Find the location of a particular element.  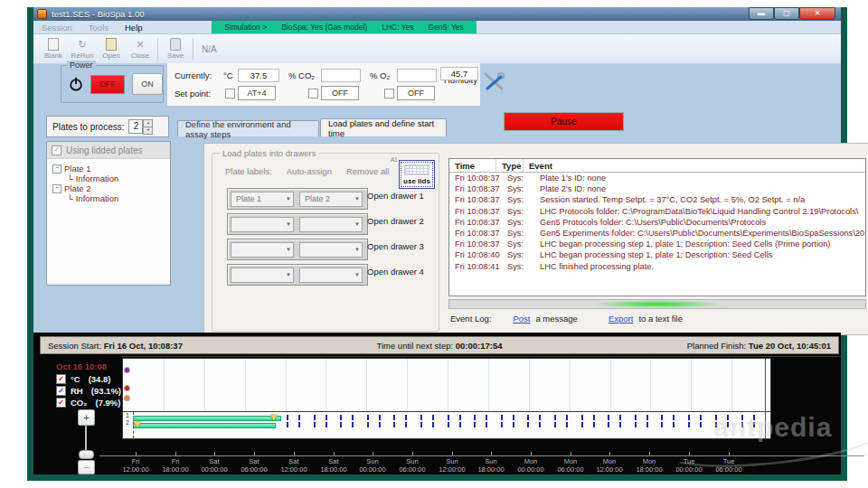

save-button: Save is located at coordinates (175, 49).